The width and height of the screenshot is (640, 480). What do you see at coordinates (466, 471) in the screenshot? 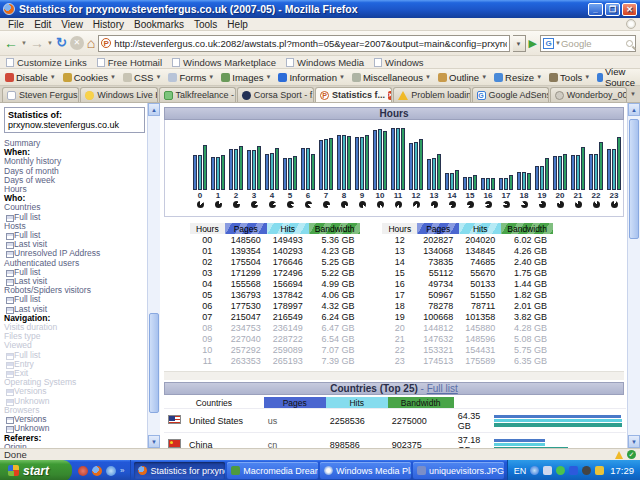
I see `taskbar-button-label: uniquevisitors.JPG - ...` at bounding box center [466, 471].